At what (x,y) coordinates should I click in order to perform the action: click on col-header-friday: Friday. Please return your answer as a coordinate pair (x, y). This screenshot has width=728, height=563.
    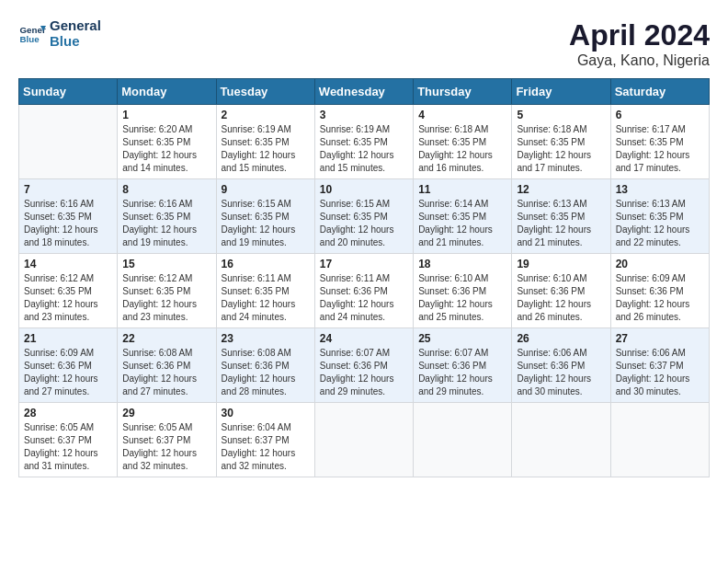
    Looking at the image, I should click on (561, 92).